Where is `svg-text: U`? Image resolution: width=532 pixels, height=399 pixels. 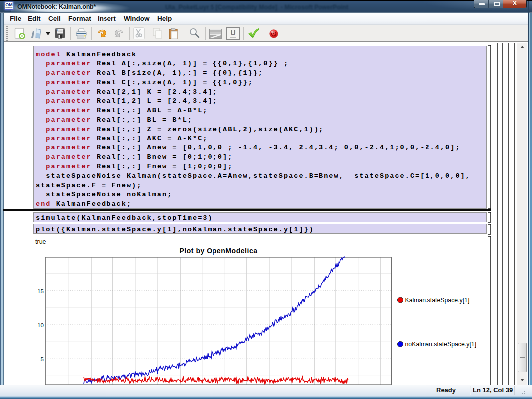
svg-text: U is located at coordinates (233, 33).